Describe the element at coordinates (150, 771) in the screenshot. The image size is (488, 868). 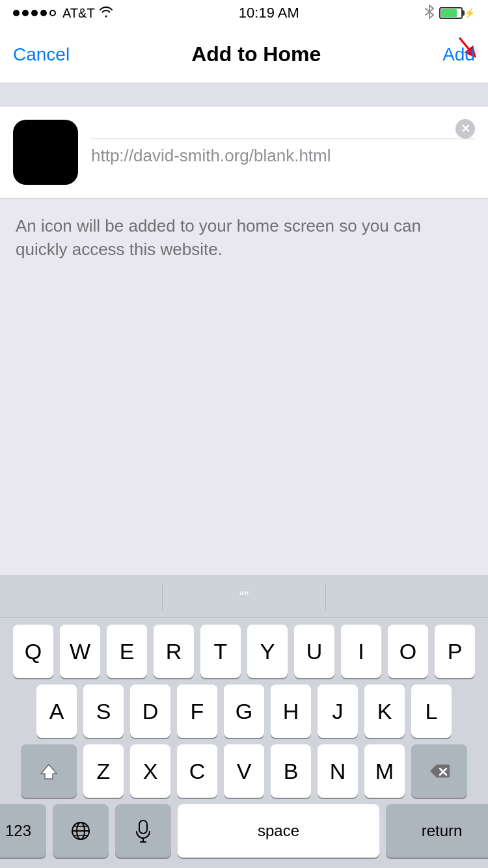
I see `key-X: X` at that location.